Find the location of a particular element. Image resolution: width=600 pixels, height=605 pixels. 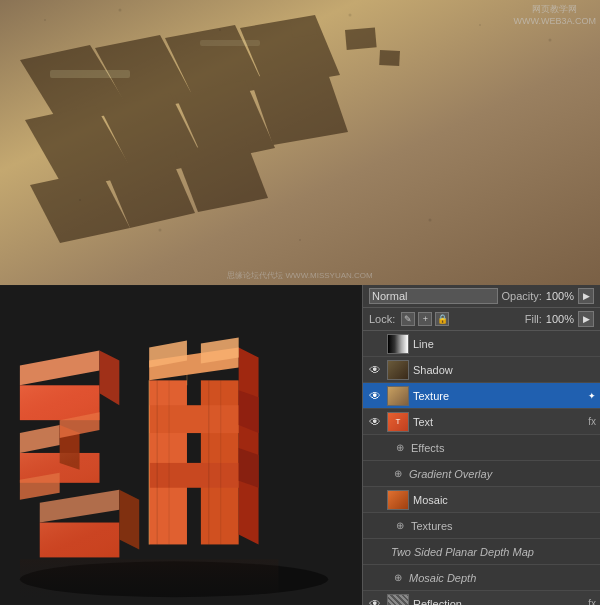

cursor-indicator: ✦ is located at coordinates (592, 396).